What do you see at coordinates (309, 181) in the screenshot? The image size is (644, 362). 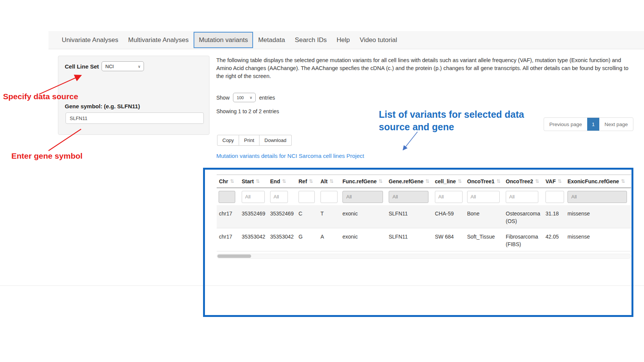 I see `column-header-ref: Ref⇅` at bounding box center [309, 181].